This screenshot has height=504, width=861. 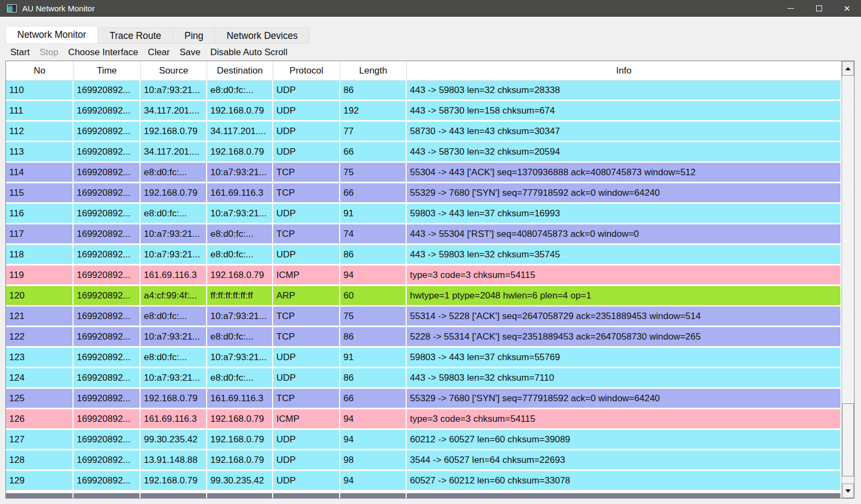 I want to click on table-header-row: No Time Source Destination Protocol Leng…, so click(x=424, y=71).